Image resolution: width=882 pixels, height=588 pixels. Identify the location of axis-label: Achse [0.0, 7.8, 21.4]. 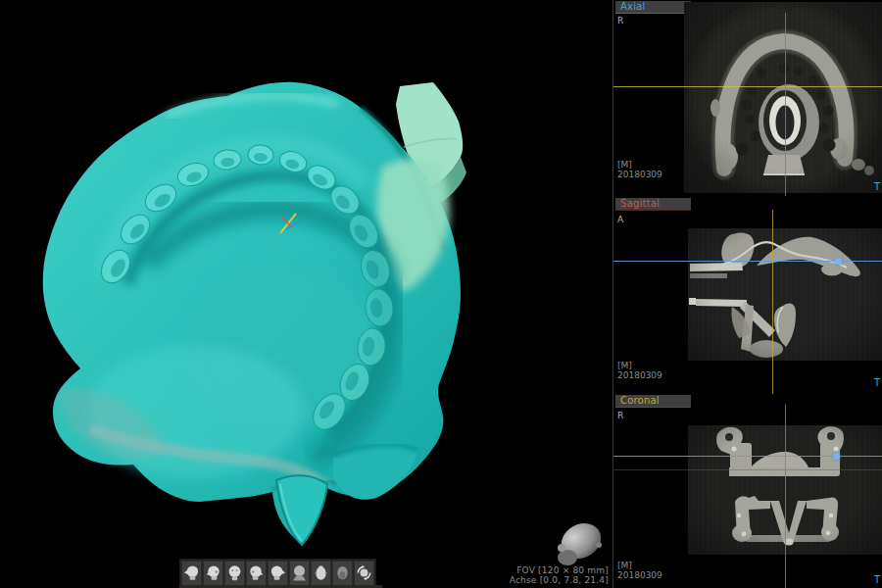
(559, 580).